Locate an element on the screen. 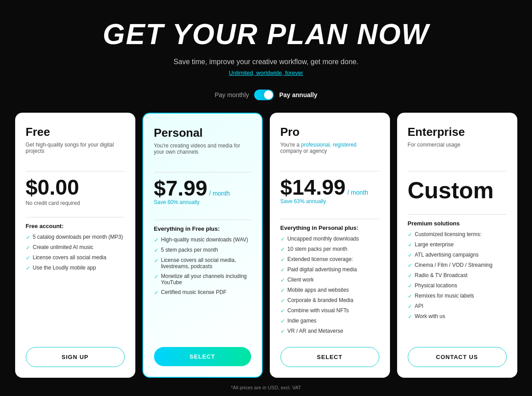 The image size is (532, 396). select-pro-button: SELECT is located at coordinates (330, 357).